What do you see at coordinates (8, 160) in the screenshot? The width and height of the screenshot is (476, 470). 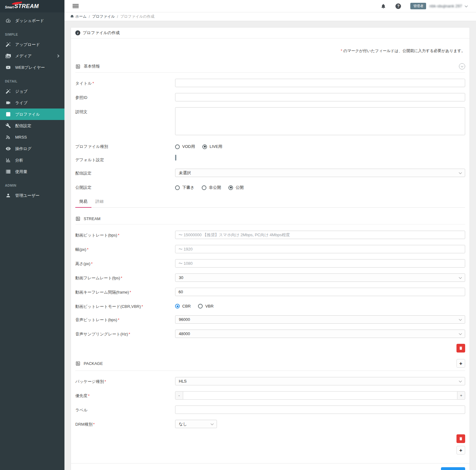 I see `bar-chart-icon` at bounding box center [8, 160].